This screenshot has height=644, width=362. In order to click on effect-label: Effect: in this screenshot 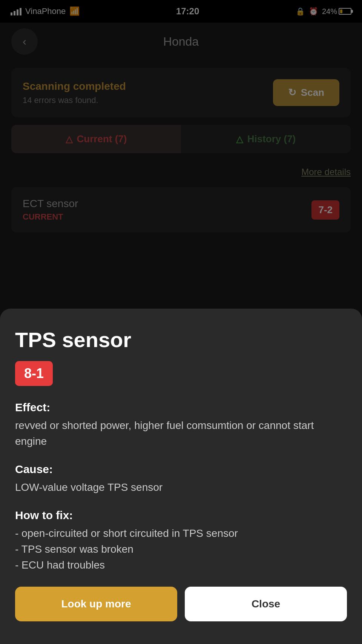, I will do `click(181, 407)`.